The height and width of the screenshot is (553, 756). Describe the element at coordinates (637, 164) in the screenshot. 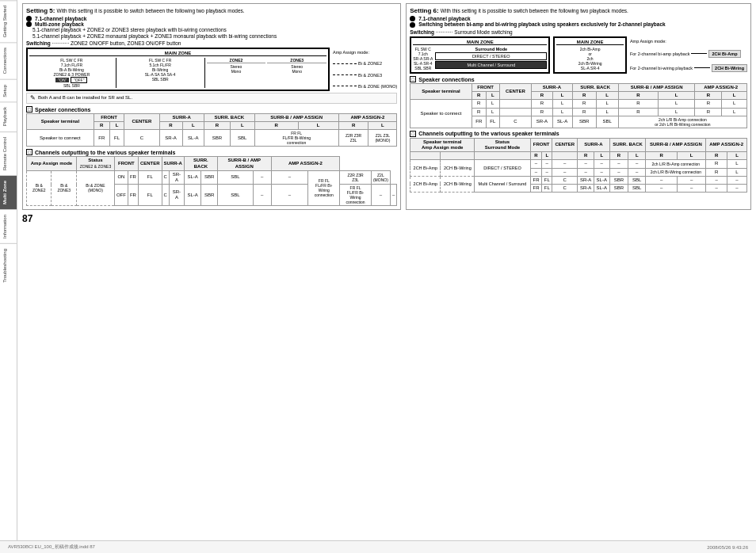

I see `s6c-d7: –` at that location.